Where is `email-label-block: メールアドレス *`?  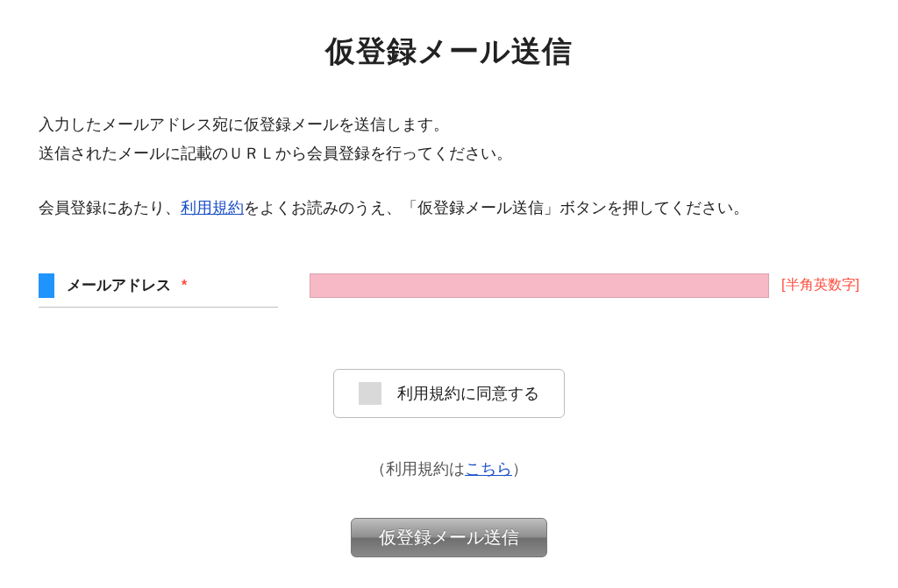
email-label-block: メールアドレス * is located at coordinates (158, 291).